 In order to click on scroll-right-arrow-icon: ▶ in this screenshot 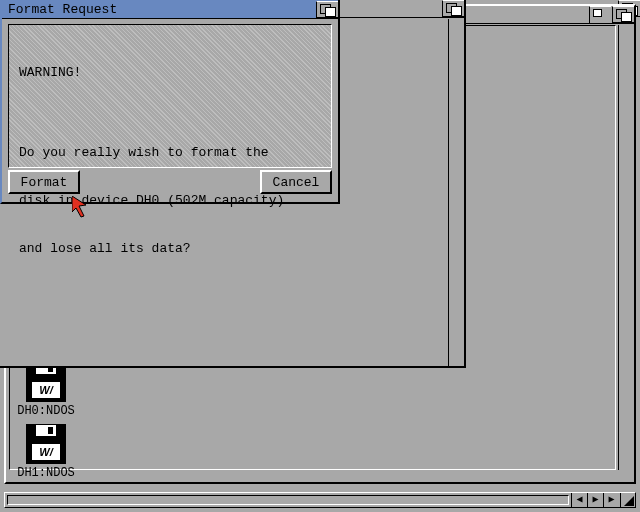, I will do `click(595, 500)`.